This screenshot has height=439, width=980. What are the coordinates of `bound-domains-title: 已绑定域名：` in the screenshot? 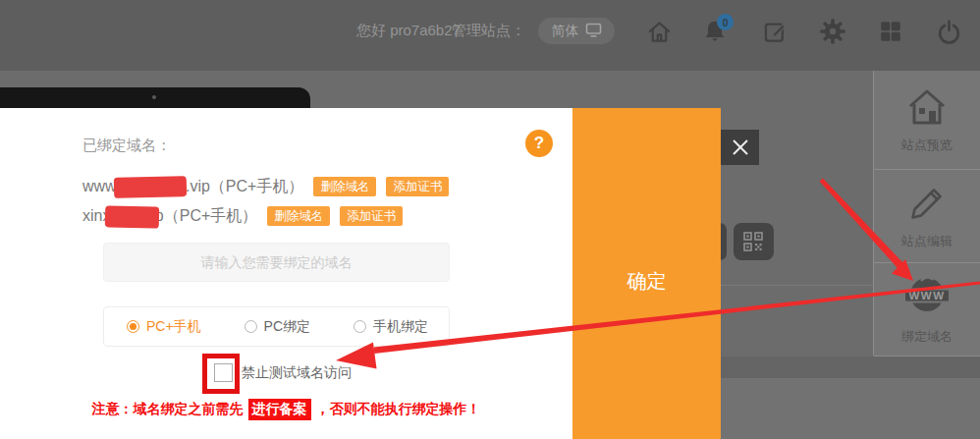 It's located at (127, 145).